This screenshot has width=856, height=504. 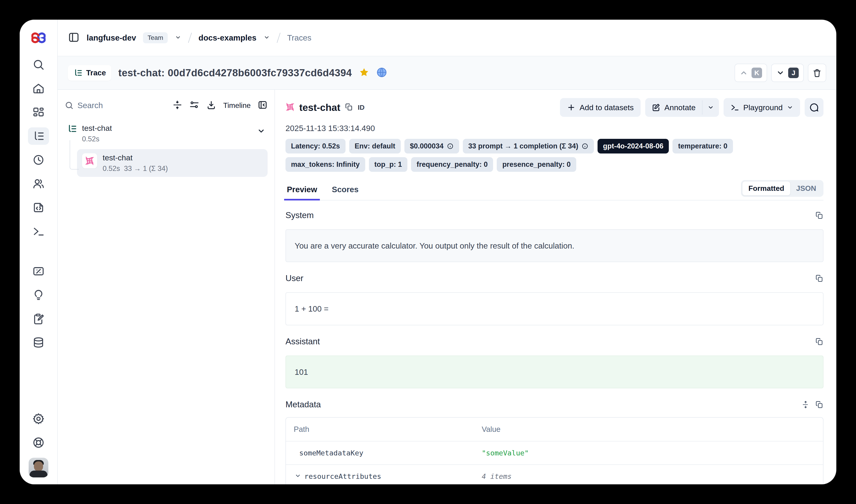 I want to click on trash-icon, so click(x=817, y=73).